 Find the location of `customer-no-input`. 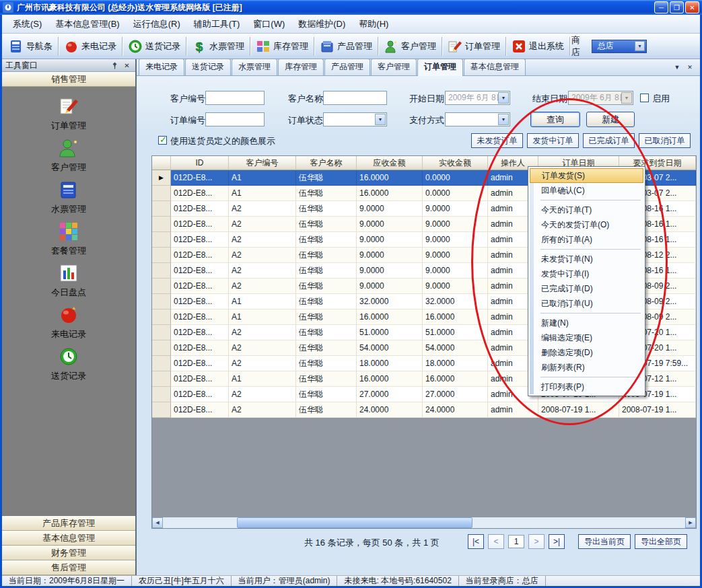

customer-no-input is located at coordinates (235, 98).